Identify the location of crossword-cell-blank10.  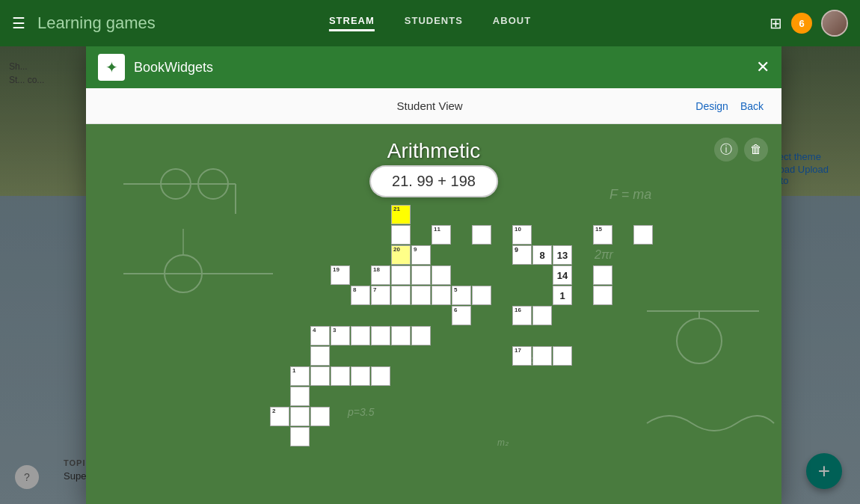
(421, 295).